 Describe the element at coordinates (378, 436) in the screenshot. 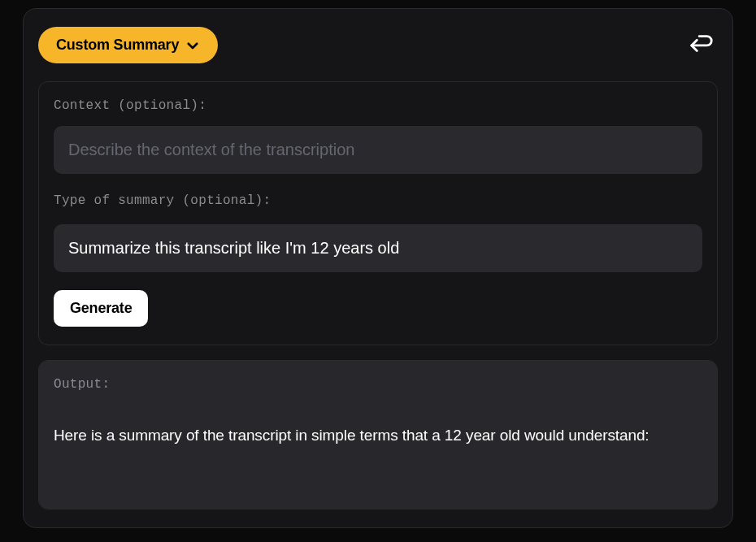

I see `output-text: Here is a summary of the transcript in s…` at that location.